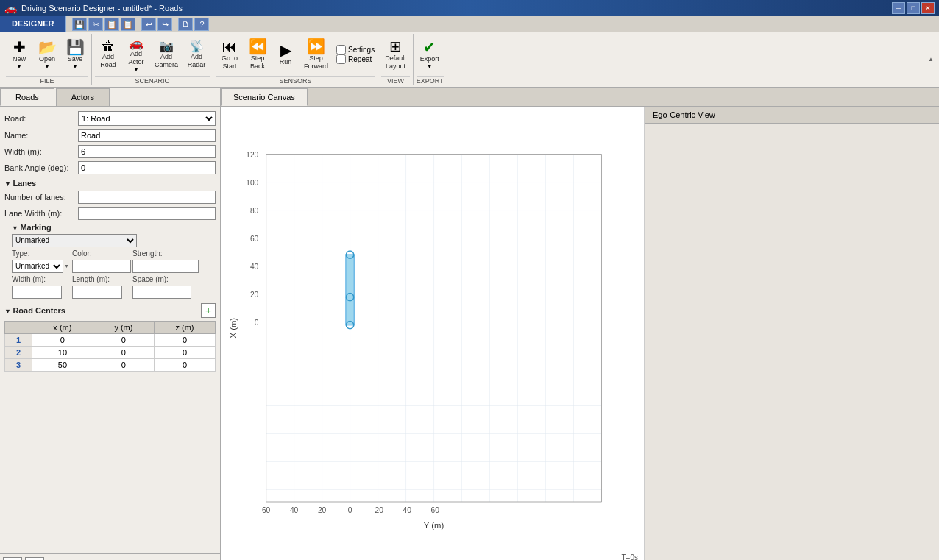 The image size is (939, 560). What do you see at coordinates (899, 8) in the screenshot?
I see `minimize-button: ─` at bounding box center [899, 8].